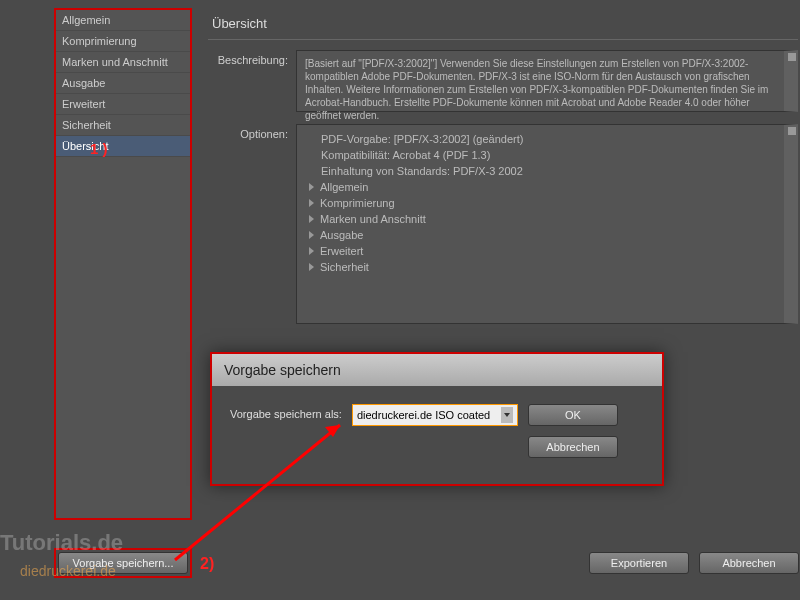  I want to click on preset-name-value: diedruckerei.de ISO coated, so click(424, 415).